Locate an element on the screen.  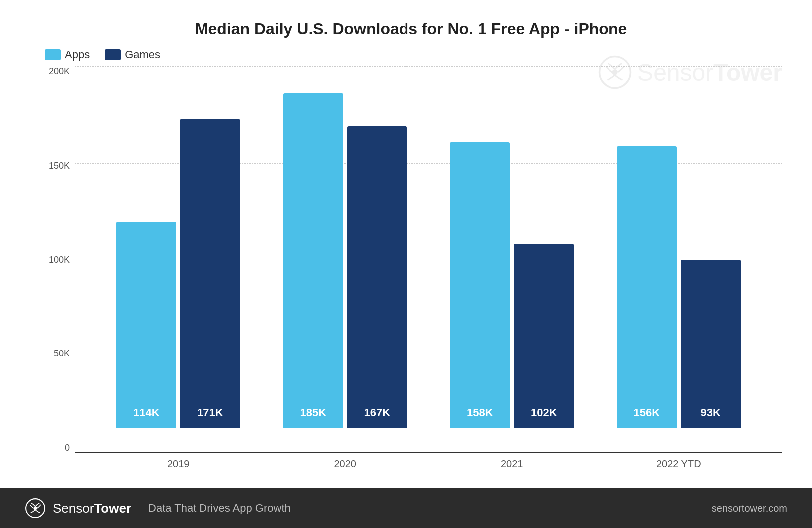
bar-2020-apps: 185K is located at coordinates (313, 261).